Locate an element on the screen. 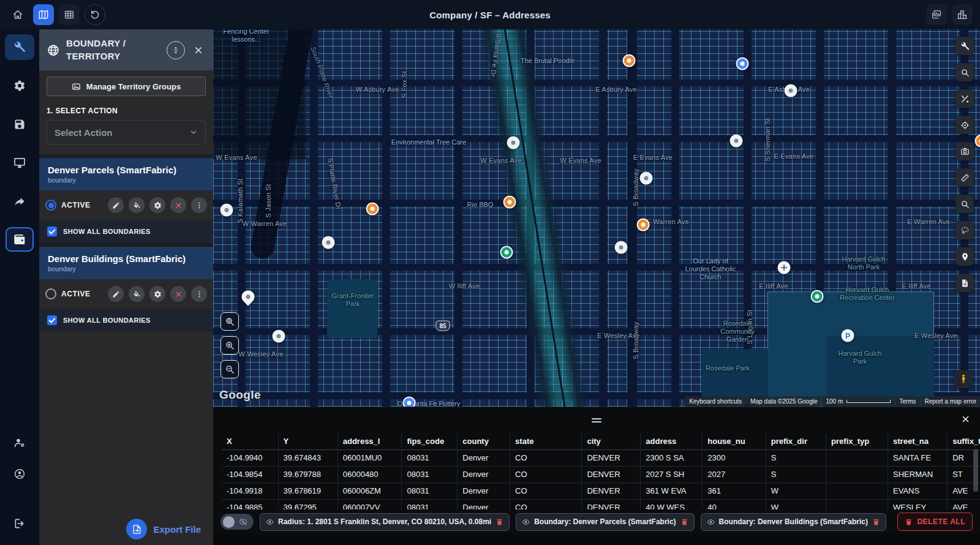 The image size is (980, 545). map-measure-button is located at coordinates (965, 178).